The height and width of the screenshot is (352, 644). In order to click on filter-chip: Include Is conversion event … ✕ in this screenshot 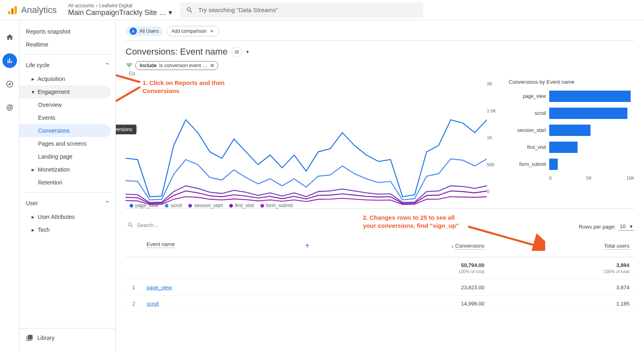, I will do `click(177, 66)`.